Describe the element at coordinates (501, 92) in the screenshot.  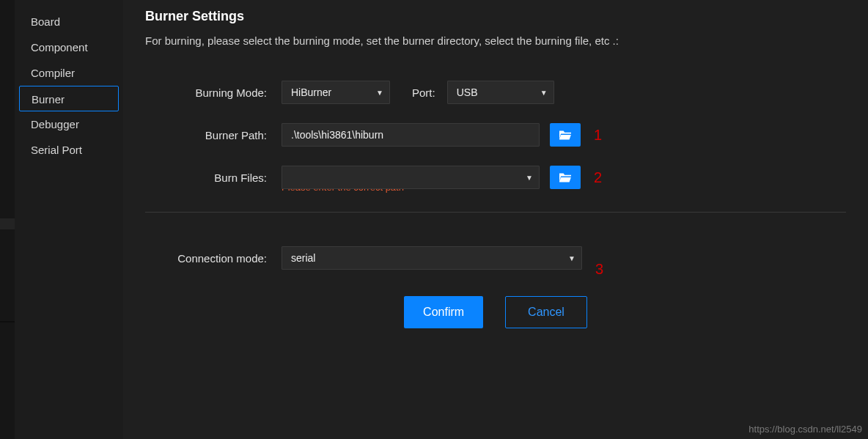
I see `select-port: USB ▼` at that location.